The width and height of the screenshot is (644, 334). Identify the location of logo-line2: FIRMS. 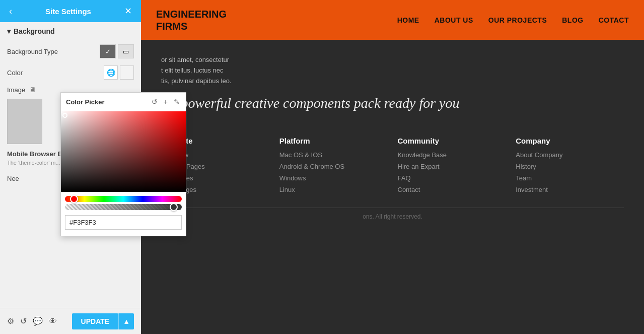
(191, 26).